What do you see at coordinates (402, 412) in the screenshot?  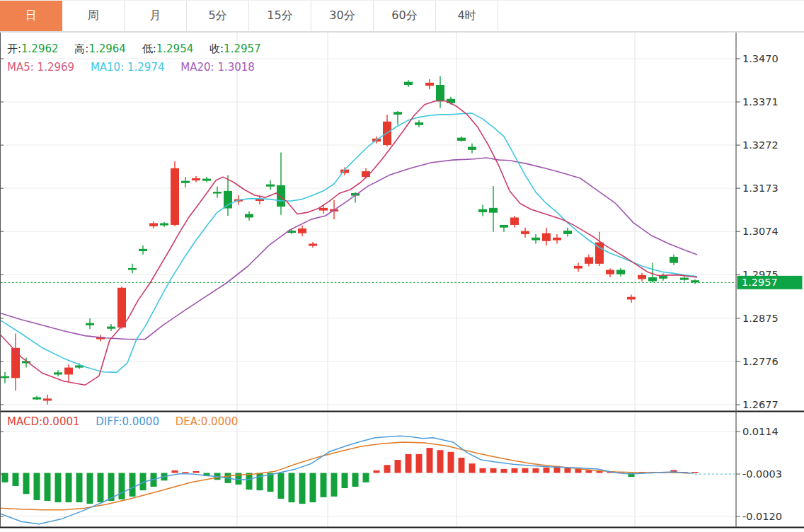 I see `panel-separator` at bounding box center [402, 412].